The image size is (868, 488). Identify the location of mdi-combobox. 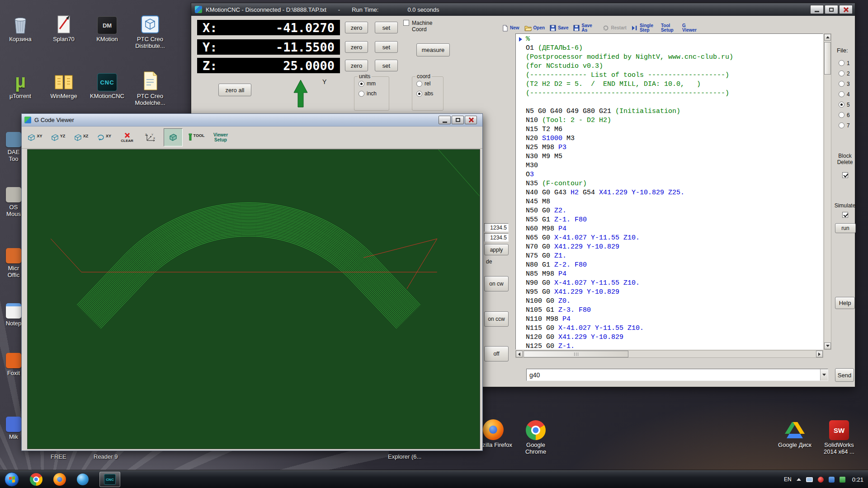
(677, 375).